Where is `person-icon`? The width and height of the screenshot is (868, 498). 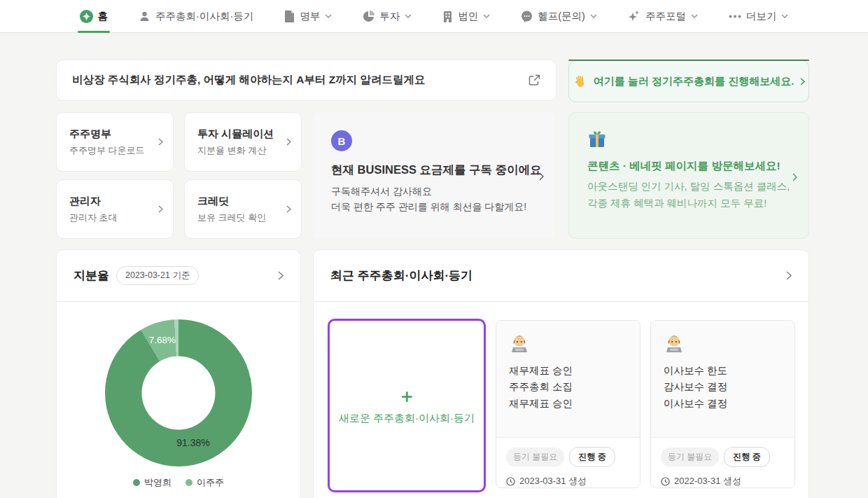
person-icon is located at coordinates (144, 17).